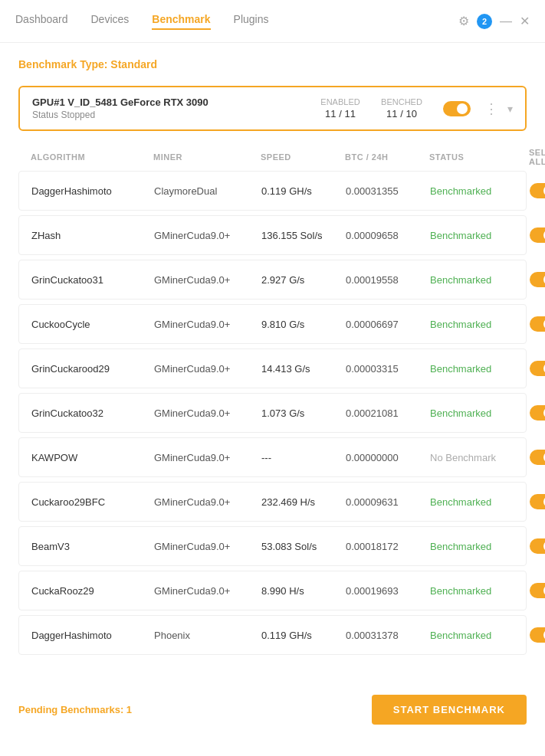  Describe the element at coordinates (93, 502) in the screenshot. I see `algo-name: Cuckaroo29BFC` at that location.